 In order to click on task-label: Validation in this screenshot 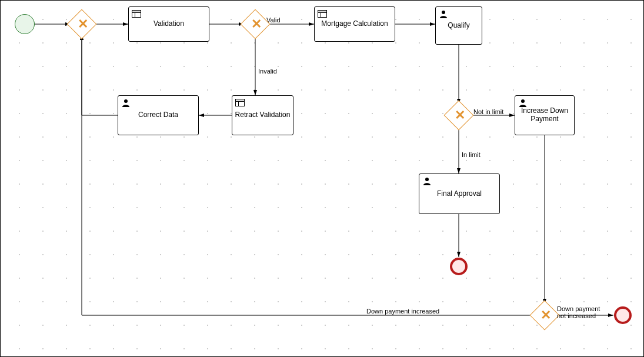, I will do `click(169, 24)`.